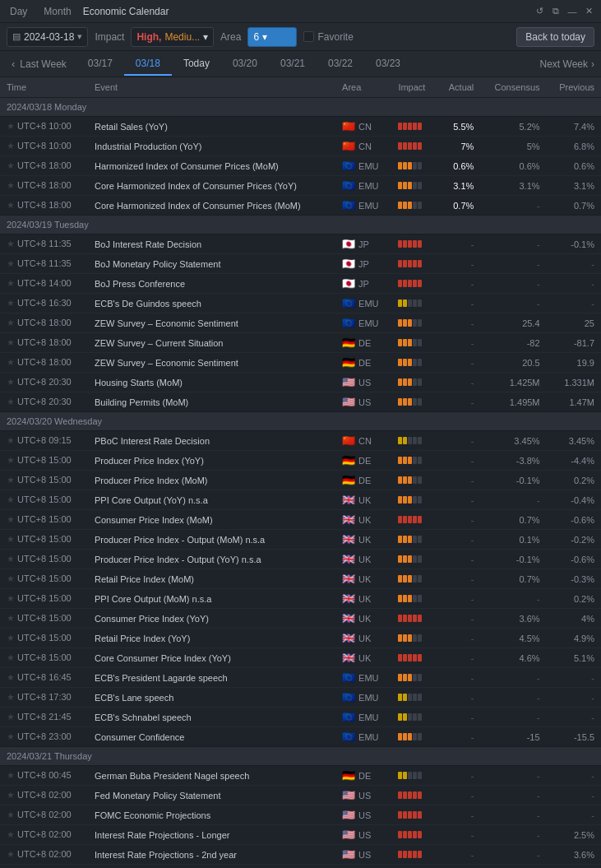 This screenshot has width=601, height=868. Describe the element at coordinates (567, 64) in the screenshot. I see `next-week-btn: Next Week ›` at that location.